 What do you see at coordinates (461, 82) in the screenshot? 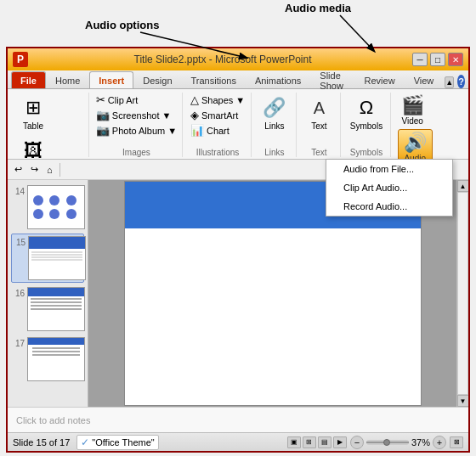
I see `help-button: ?` at bounding box center [461, 82].